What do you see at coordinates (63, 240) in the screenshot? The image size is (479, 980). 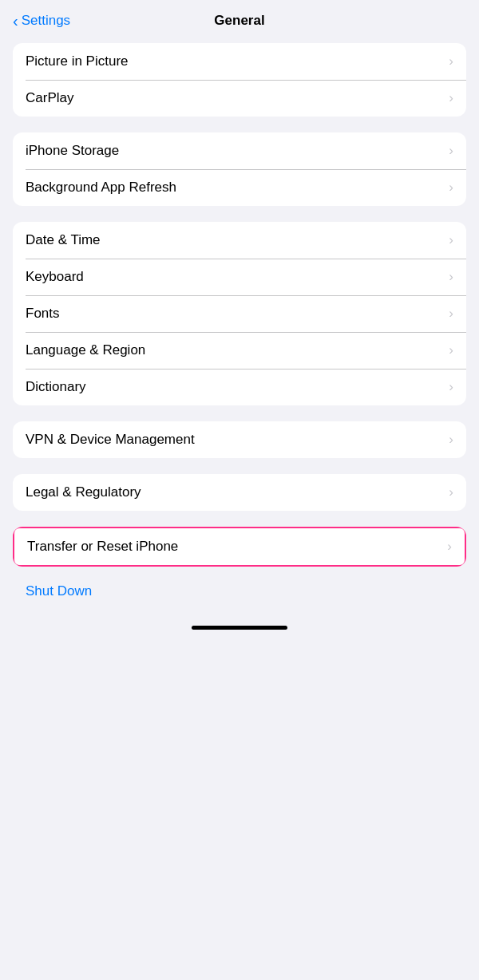 I see `row-label: Date & Time` at bounding box center [63, 240].